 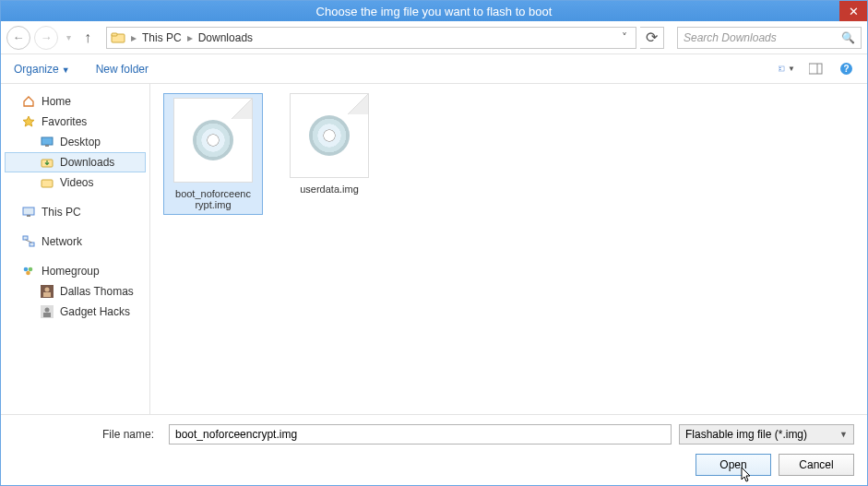 I want to click on file-name: boot_noforceenc rypt.img, so click(x=213, y=199).